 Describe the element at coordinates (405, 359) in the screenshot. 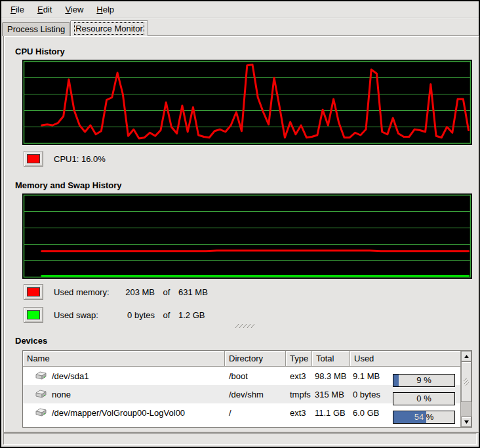

I see `column-header-used: Used` at that location.